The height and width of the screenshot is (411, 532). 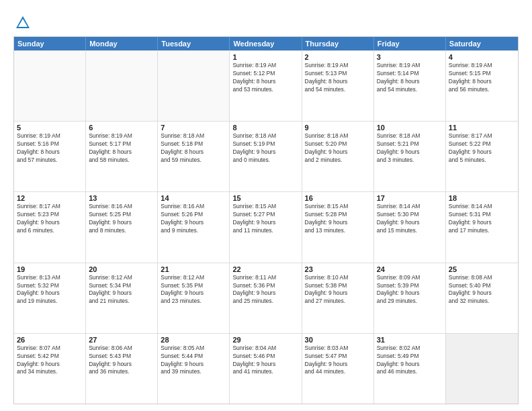 I want to click on cell-line: Sunrise: 8:09 AM, so click(x=410, y=278).